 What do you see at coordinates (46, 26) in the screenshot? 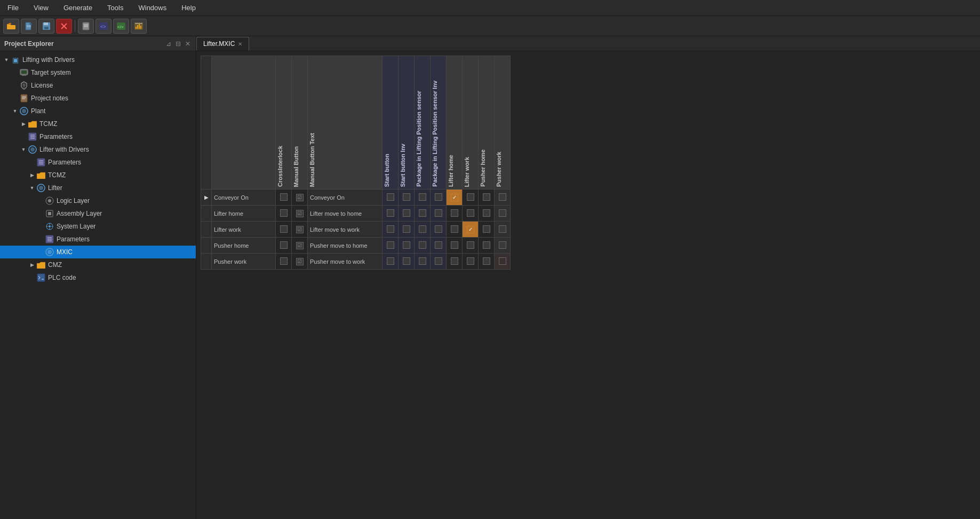
I see `save-btn` at bounding box center [46, 26].